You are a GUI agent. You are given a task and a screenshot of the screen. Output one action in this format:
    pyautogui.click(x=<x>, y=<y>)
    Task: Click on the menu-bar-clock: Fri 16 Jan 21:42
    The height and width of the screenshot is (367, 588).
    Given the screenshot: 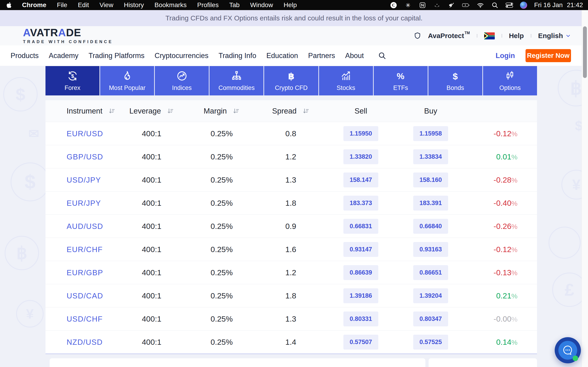 What is the action you would take?
    pyautogui.click(x=558, y=5)
    